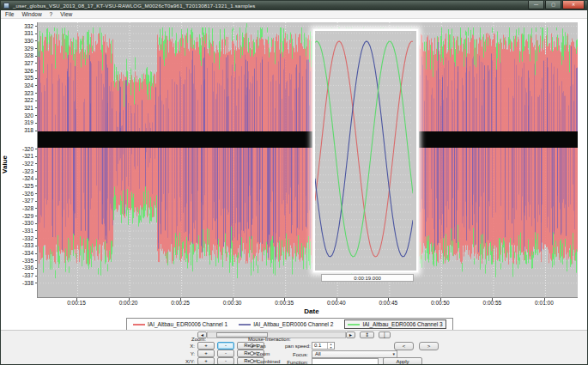  Describe the element at coordinates (17, 156) in the screenshot. I see `y-tick-label: -321` at that location.